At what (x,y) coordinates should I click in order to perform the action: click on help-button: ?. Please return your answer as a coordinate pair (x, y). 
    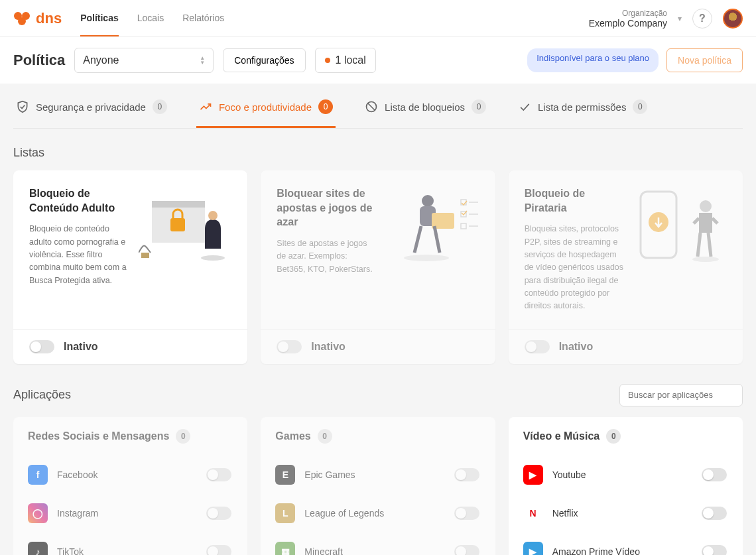
    Looking at the image, I should click on (702, 19).